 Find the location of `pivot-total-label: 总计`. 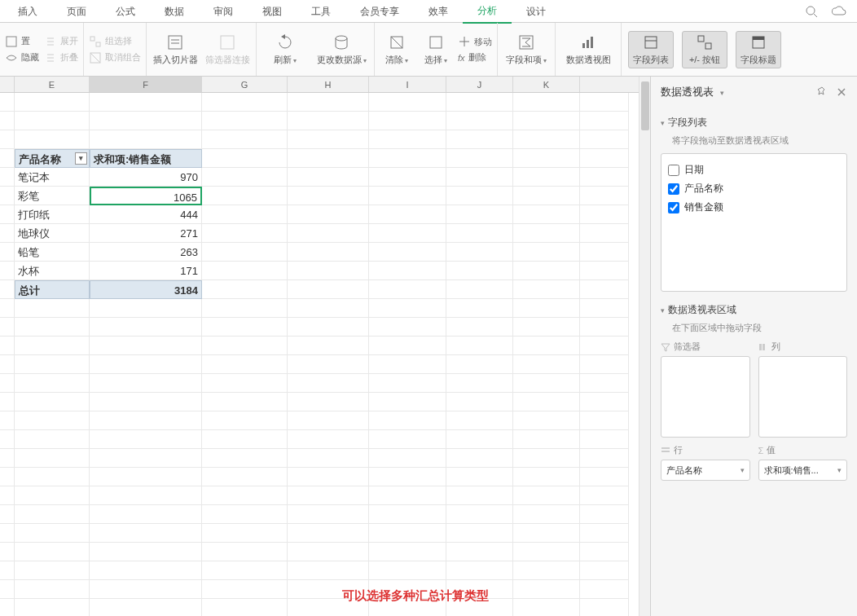

pivot-total-label: 总计 is located at coordinates (52, 290).